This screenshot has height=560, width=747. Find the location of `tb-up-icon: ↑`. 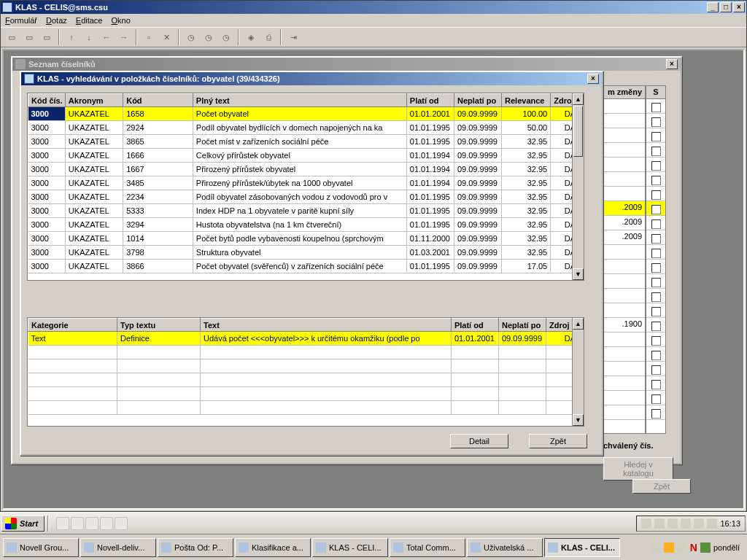

tb-up-icon: ↑ is located at coordinates (71, 37).